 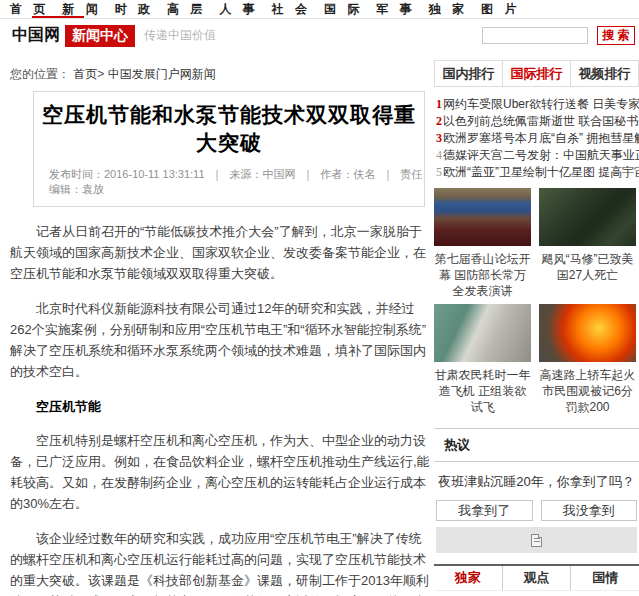 I want to click on tab-domestic-rank: 国内排行, so click(x=468, y=74).